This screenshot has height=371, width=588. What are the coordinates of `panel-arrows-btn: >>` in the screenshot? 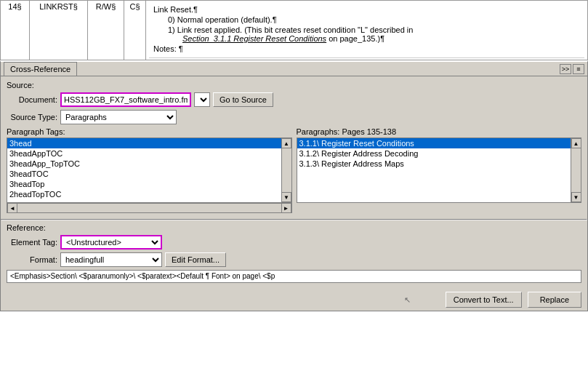 It's located at (565, 69).